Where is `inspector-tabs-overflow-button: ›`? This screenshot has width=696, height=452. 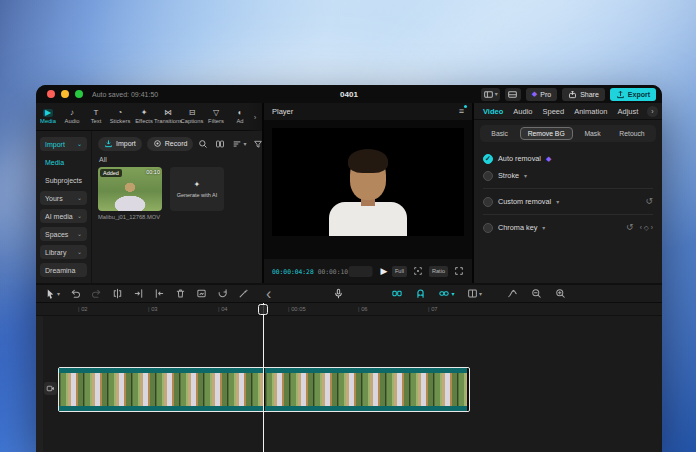 inspector-tabs-overflow-button: › is located at coordinates (652, 112).